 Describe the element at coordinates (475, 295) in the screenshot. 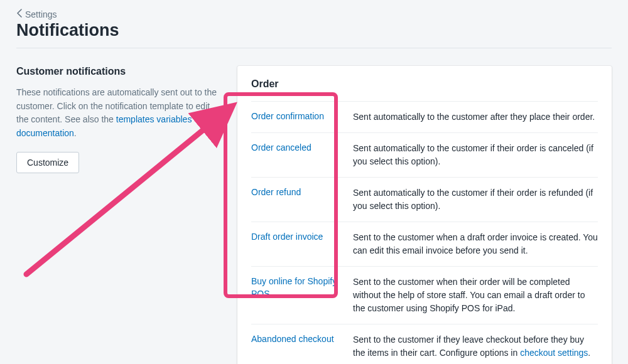

I see `notification-description: Sent to the customer when their order wi…` at that location.